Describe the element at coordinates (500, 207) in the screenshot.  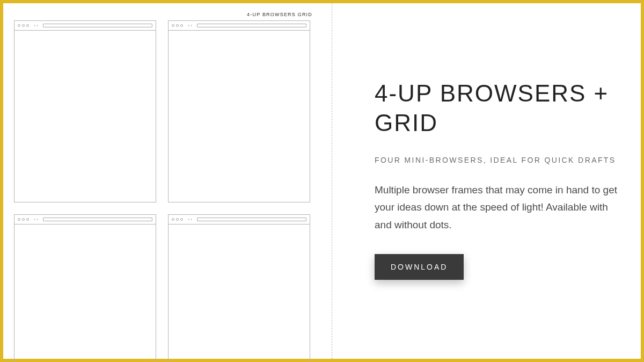
I see `product-description: Multiple browser frames that may come in…` at that location.